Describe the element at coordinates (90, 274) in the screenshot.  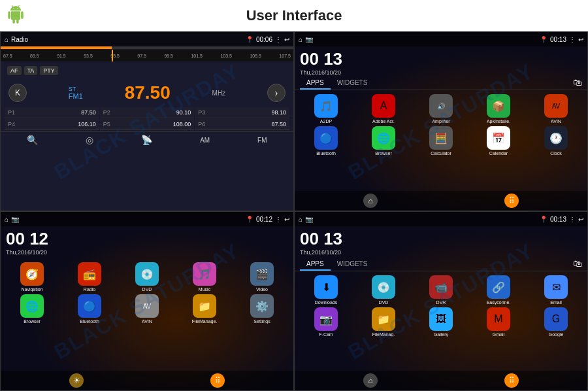
I see `radio-icon: 📻` at that location.